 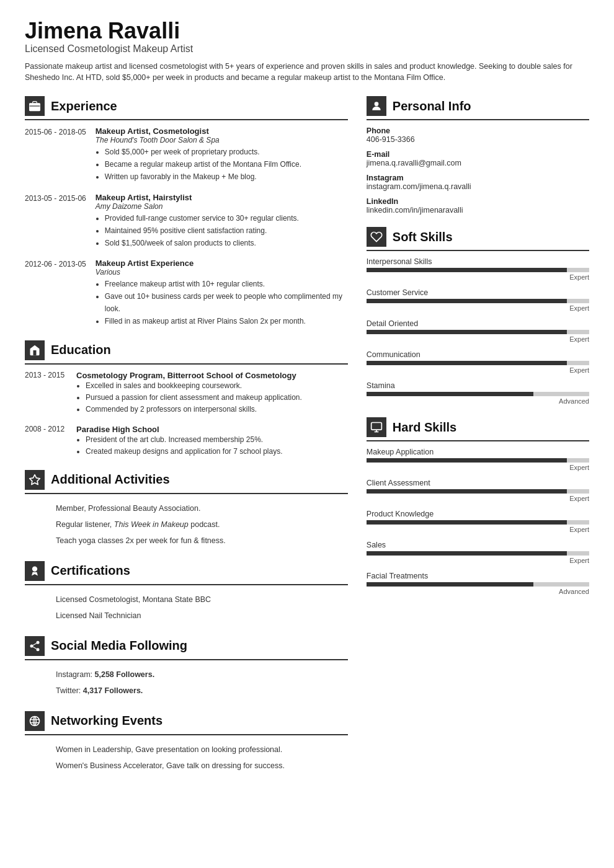 I want to click on personal-value: linkedin.com/in/jimenaravalli, so click(x=478, y=210).